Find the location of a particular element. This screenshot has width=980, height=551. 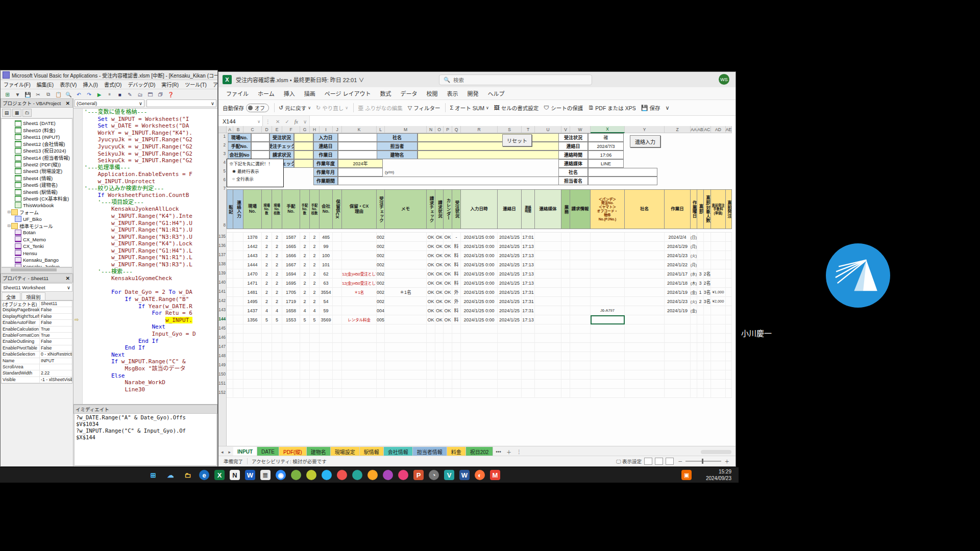

cell-G142: 2 is located at coordinates (305, 302).